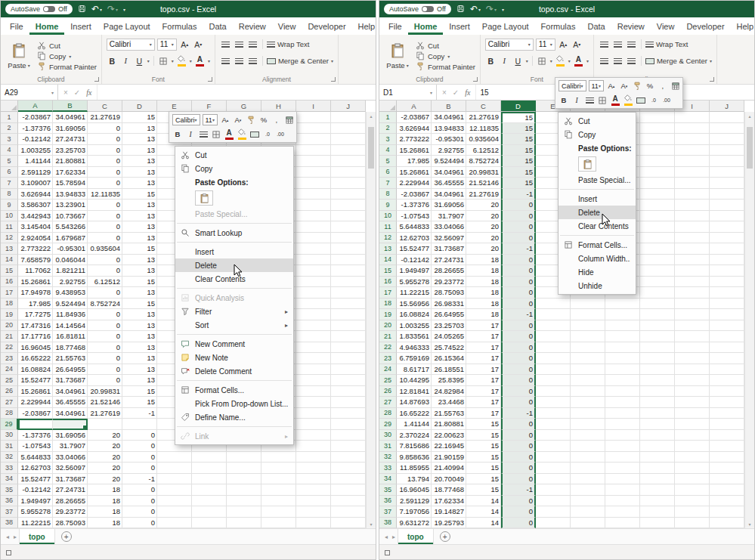  Describe the element at coordinates (388, 402) in the screenshot. I see `row-header-27: 27` at that location.